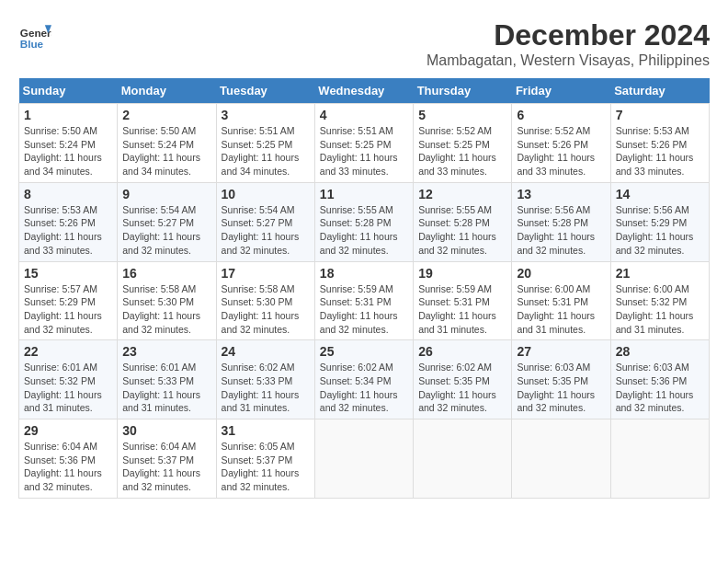  What do you see at coordinates (68, 301) in the screenshot?
I see `calendar-cell: 15Sunrise: 5:57 AM Sunset: 5:29 PM Dayli…` at bounding box center [68, 301].